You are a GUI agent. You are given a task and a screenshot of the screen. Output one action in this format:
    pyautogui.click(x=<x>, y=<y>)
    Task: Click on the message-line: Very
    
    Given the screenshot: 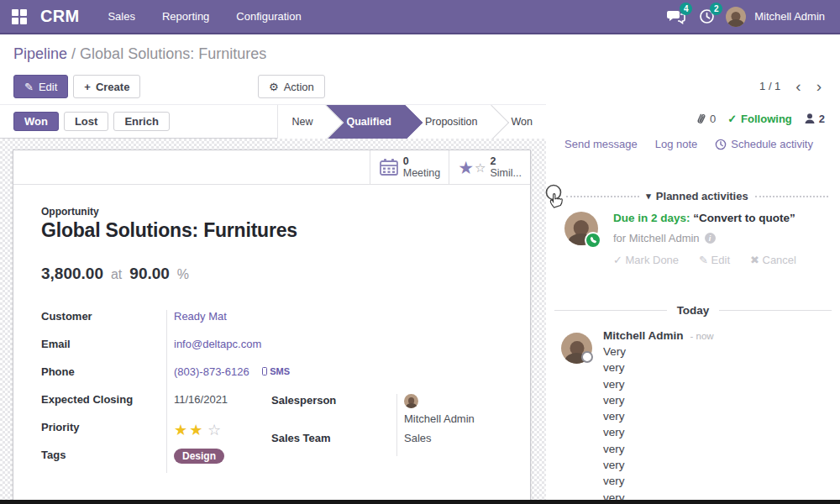 What is the action you would take?
    pyautogui.click(x=717, y=351)
    